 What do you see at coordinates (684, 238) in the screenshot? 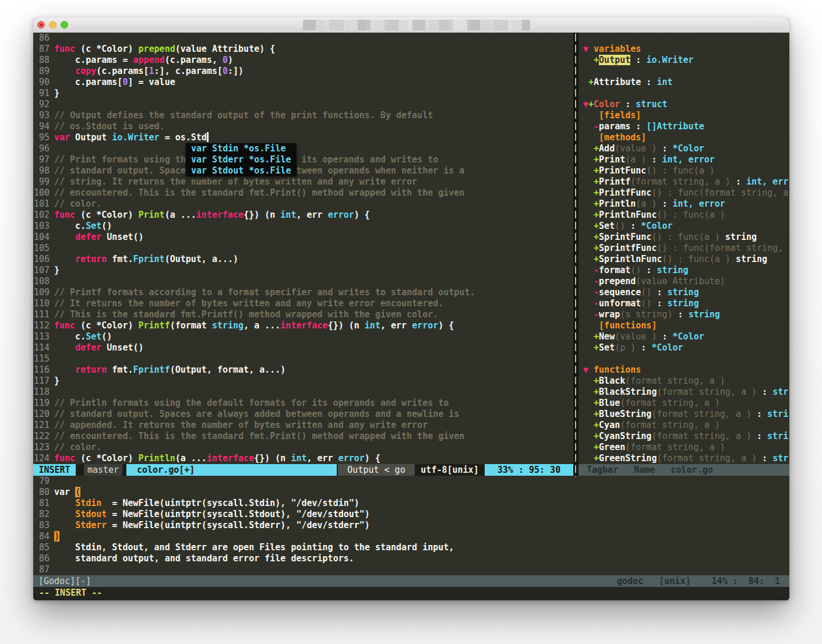
I see `tagbar-row: +SprintFunc() : func(a ) string` at bounding box center [684, 238].